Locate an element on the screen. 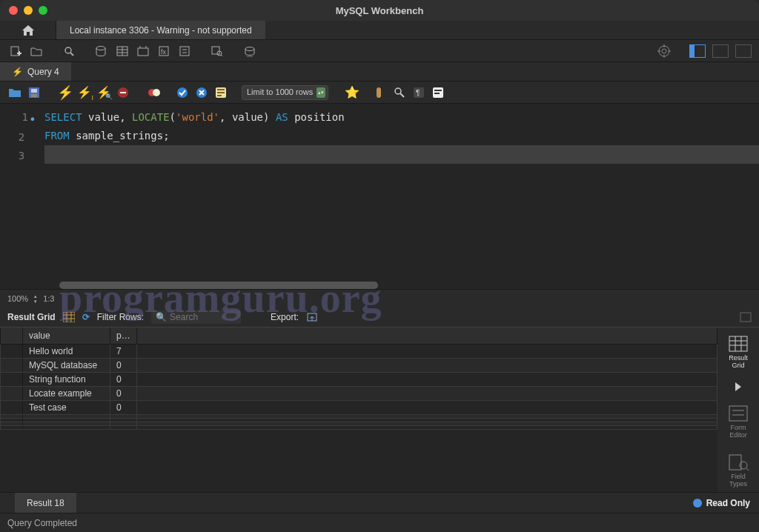 Image resolution: width=759 pixels, height=532 pixels. save-file-icon is located at coordinates (34, 93).